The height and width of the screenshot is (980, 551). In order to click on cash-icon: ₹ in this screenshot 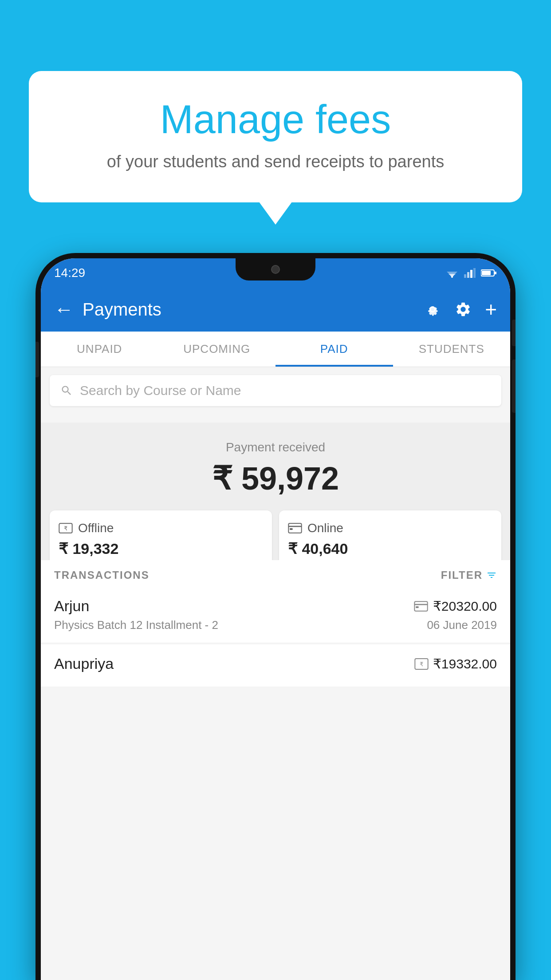, I will do `click(66, 528)`.